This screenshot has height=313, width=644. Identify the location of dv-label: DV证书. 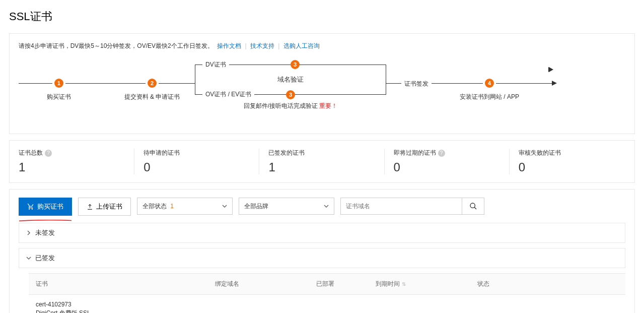
(216, 65).